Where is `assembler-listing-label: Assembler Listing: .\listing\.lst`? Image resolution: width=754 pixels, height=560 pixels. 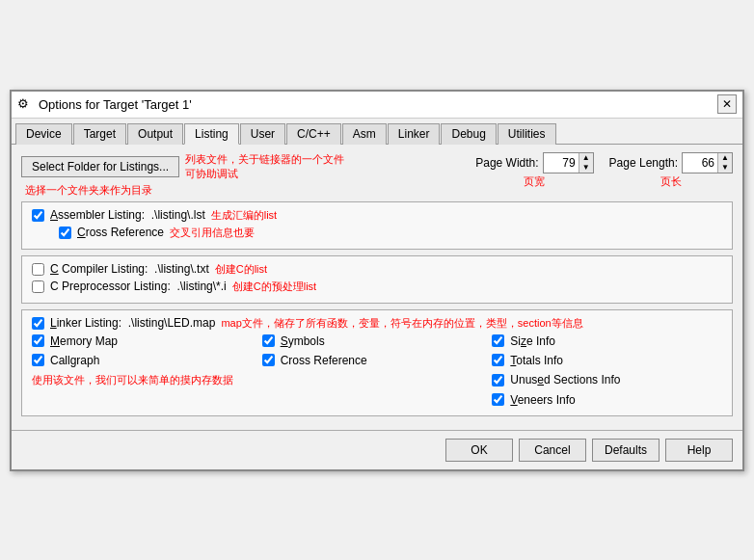 assembler-listing-label: Assembler Listing: .\listing\.lst is located at coordinates (127, 215).